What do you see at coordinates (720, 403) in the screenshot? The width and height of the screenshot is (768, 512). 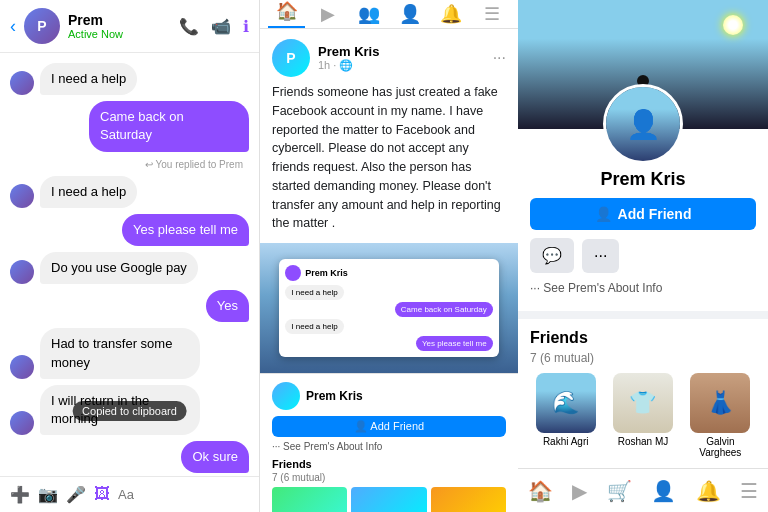 I see `friend-avatar-3: 👗` at bounding box center [720, 403].